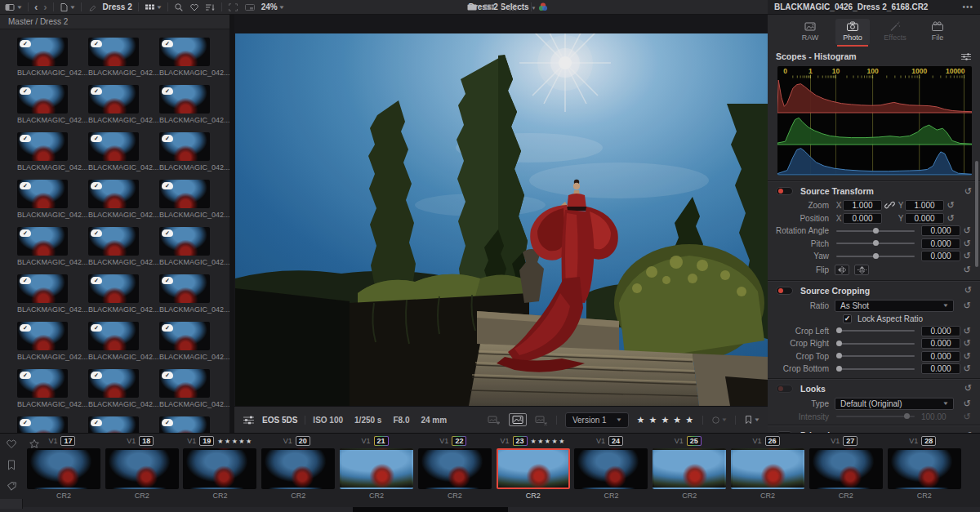 This screenshot has height=512, width=980. Describe the element at coordinates (179, 7) in the screenshot. I see `search-button` at that location.